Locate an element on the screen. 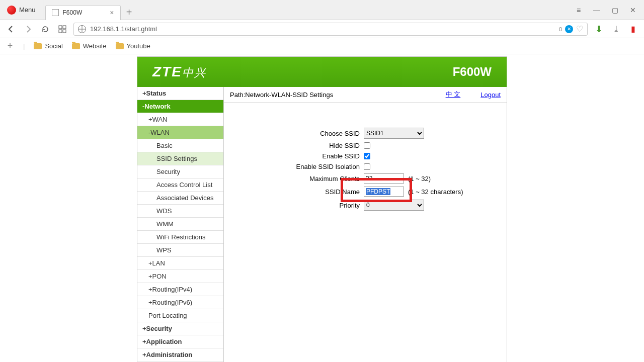 This screenshot has height=362, width=644. back-button is located at coordinates (11, 29).